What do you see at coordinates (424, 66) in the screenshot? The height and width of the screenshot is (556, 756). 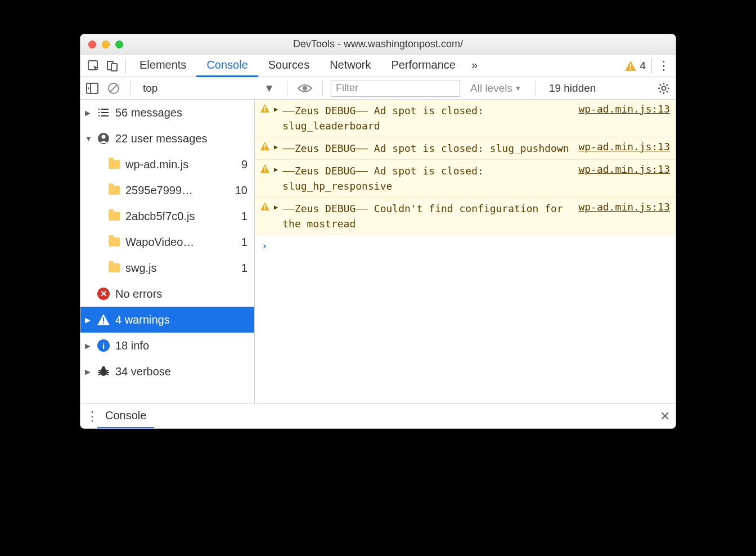 I see `tab-performance: Performance` at bounding box center [424, 66].